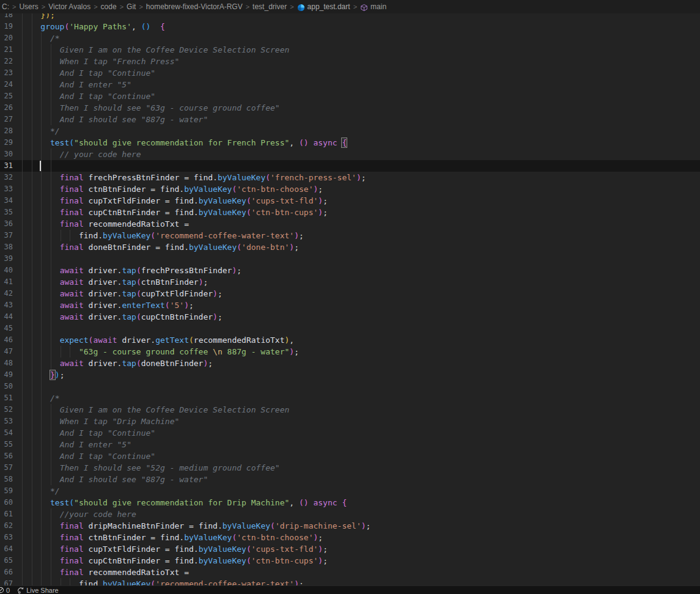 The image size is (700, 594). I want to click on code-line: 59 */, so click(350, 491).